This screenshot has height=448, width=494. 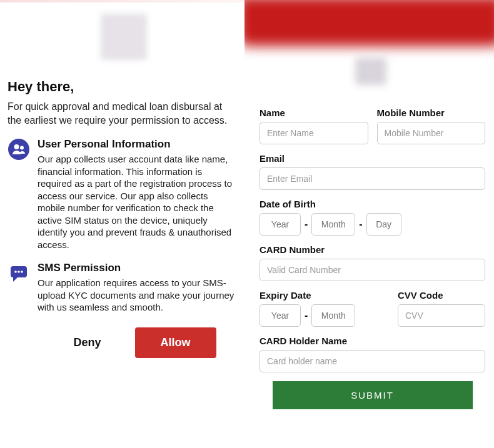 What do you see at coordinates (124, 39) in the screenshot?
I see `app-logo-wrap` at bounding box center [124, 39].